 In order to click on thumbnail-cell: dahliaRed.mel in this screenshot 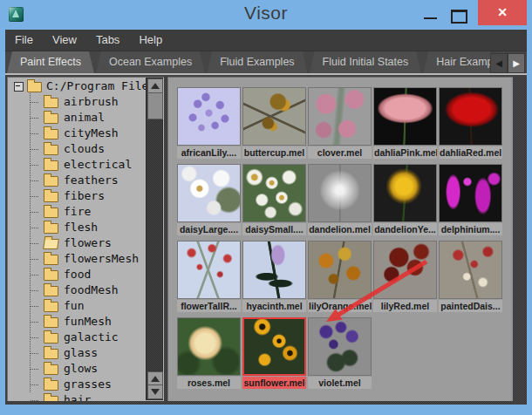, I will do `click(471, 123)`.